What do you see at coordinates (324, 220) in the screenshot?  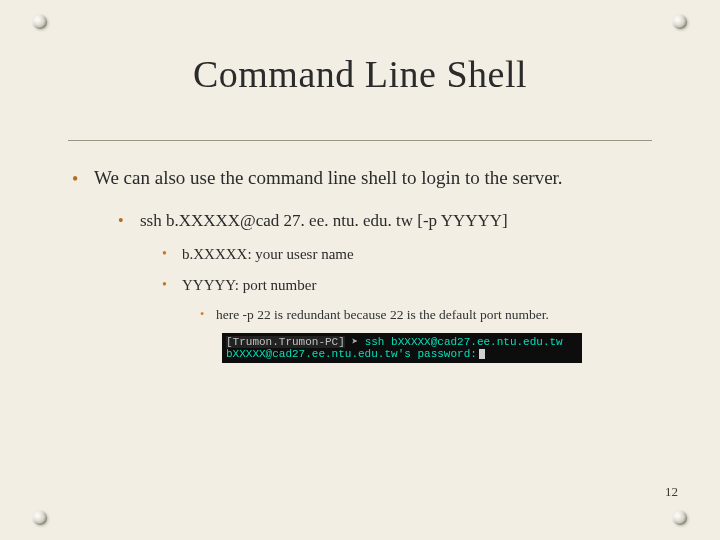 I see `ssh-command-text: ssh b.XXXXX@cad 27. ee. ntu. edu. tw [-p…` at bounding box center [324, 220].